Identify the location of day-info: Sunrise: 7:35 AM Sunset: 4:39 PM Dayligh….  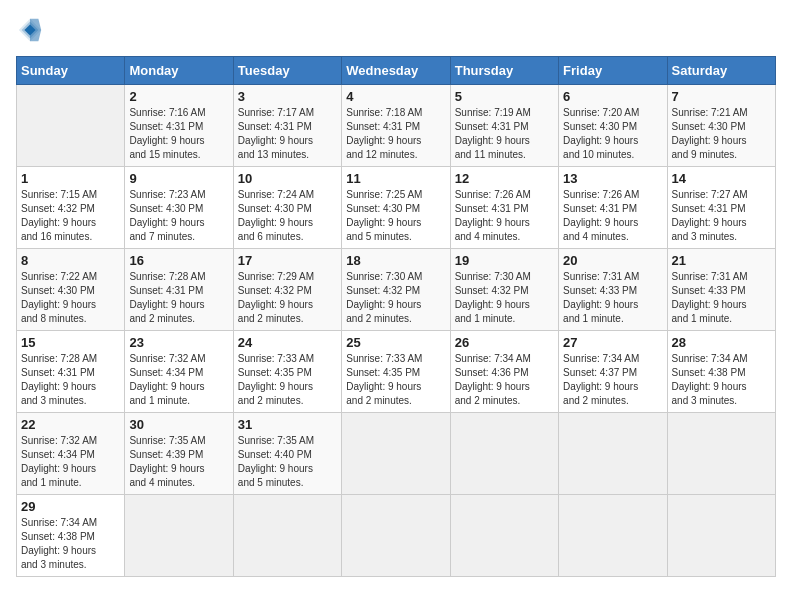
(178, 462).